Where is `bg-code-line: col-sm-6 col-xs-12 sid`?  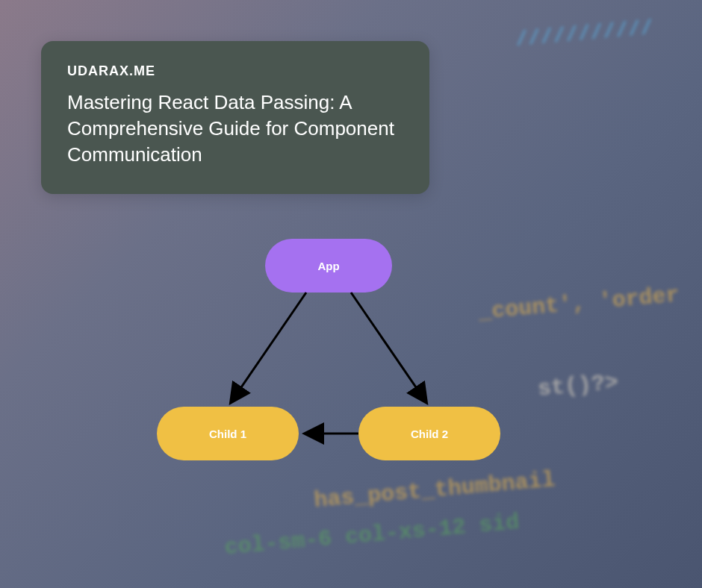
bg-code-line: col-sm-6 col-xs-12 sid is located at coordinates (372, 535).